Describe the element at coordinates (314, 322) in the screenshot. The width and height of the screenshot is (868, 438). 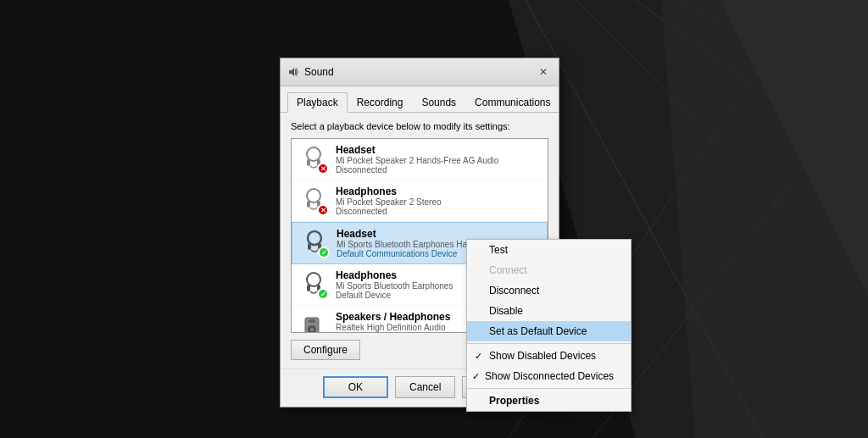
I see `speakers-icon` at that location.